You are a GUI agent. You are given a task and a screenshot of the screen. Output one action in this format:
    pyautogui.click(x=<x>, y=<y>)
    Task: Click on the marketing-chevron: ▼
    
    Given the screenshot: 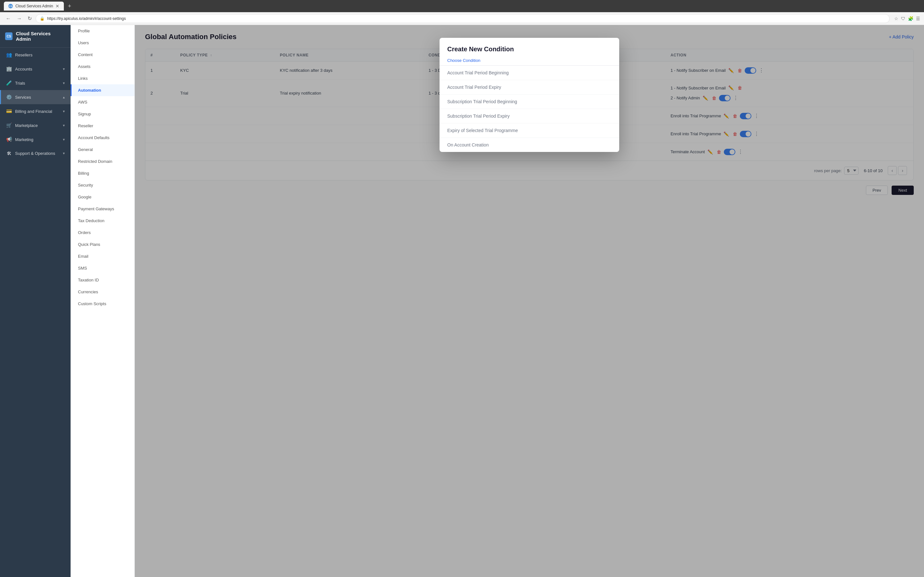 What is the action you would take?
    pyautogui.click(x=64, y=140)
    